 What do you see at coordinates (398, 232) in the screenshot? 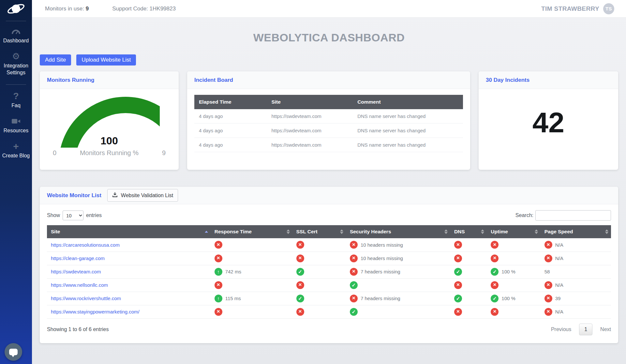
I see `column-header-security-headers: Security Headers` at bounding box center [398, 232].